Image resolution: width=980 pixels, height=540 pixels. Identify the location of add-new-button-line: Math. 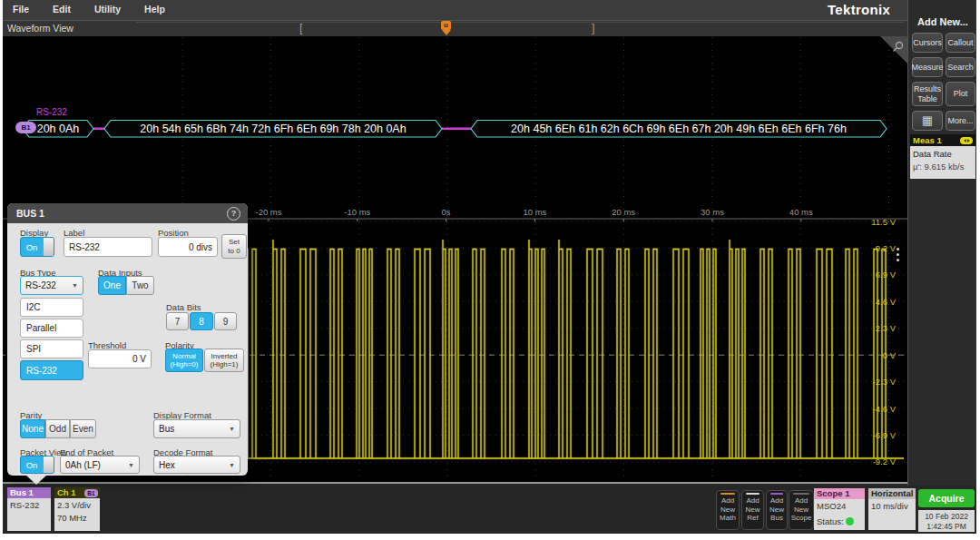
(728, 518).